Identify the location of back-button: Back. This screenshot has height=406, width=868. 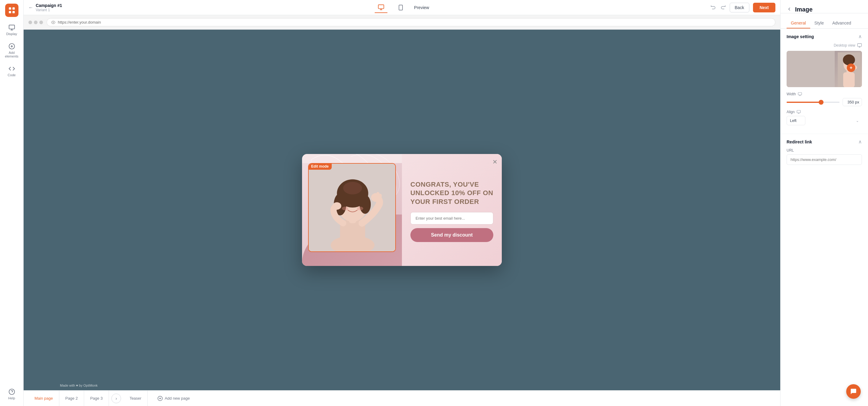
(740, 7).